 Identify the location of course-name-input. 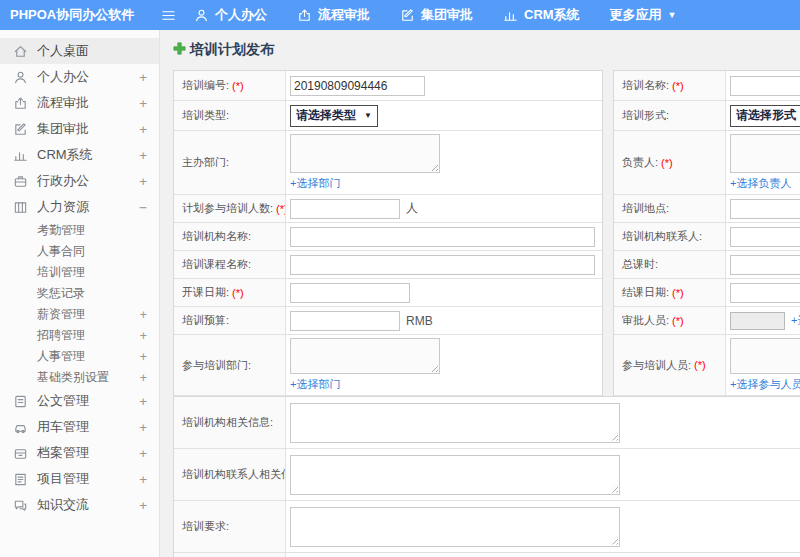
(442, 265).